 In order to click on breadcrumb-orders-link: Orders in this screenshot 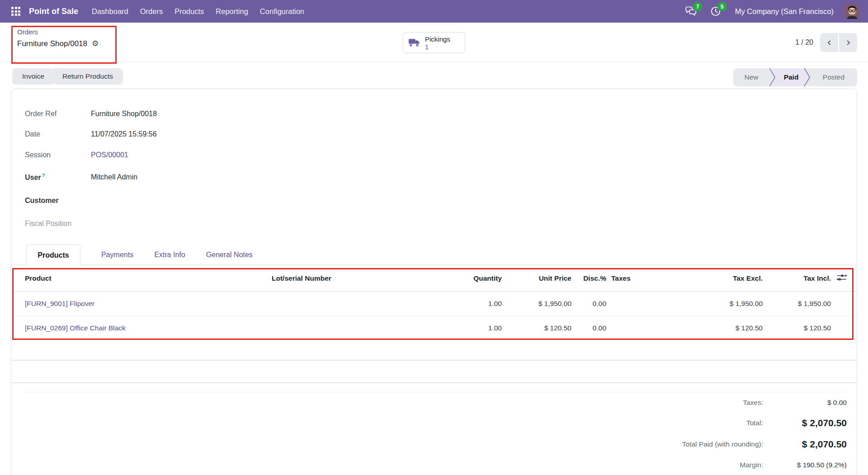, I will do `click(28, 32)`.